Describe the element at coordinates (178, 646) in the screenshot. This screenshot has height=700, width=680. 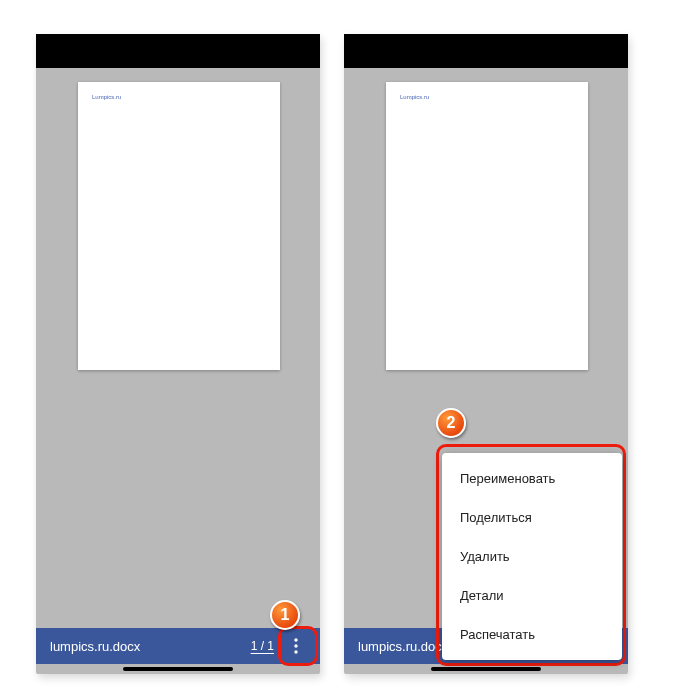
I see `bottom-toolbar: lumpics.ru.docx 1 / 1` at that location.